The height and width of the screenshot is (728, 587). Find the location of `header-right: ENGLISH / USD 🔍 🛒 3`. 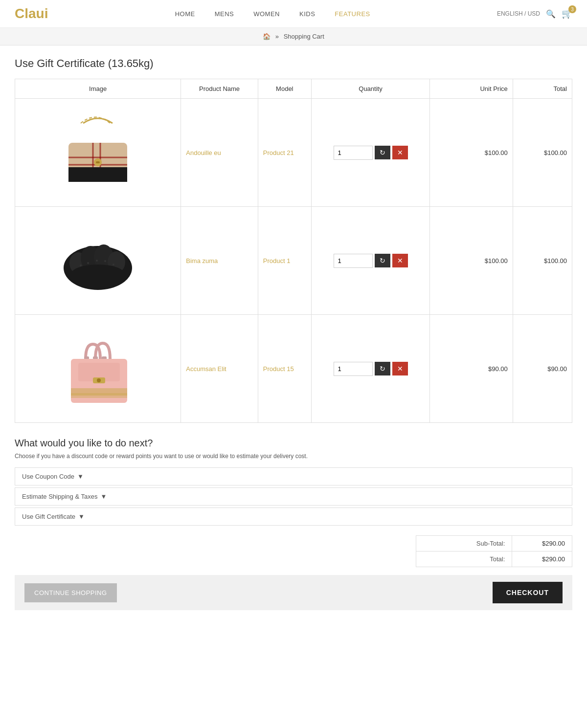

header-right: ENGLISH / USD 🔍 🛒 3 is located at coordinates (535, 14).